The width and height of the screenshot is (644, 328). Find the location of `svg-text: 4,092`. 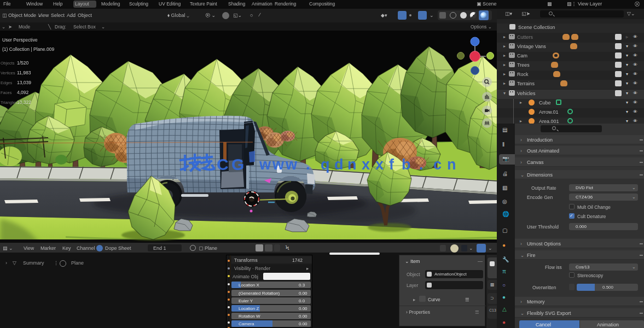

svg-text: 4,092 is located at coordinates (23, 92).